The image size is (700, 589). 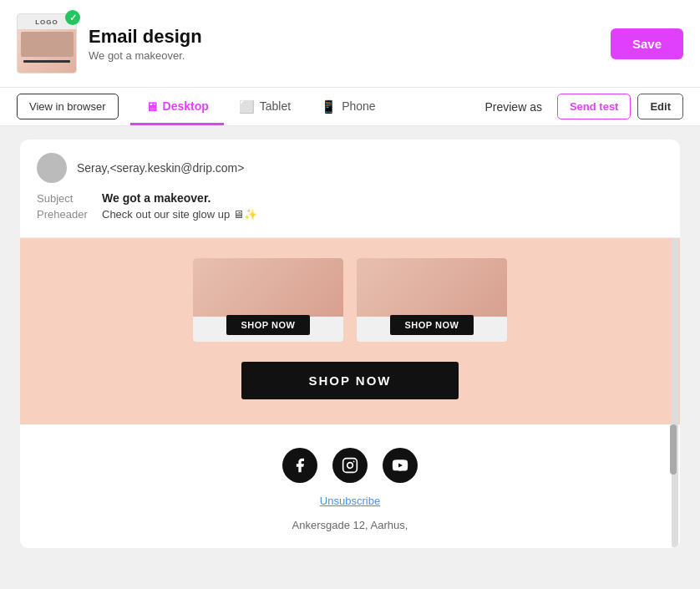 What do you see at coordinates (314, 43) in the screenshot?
I see `header-left: LOGO ✓ Email design We got a makeover.` at bounding box center [314, 43].